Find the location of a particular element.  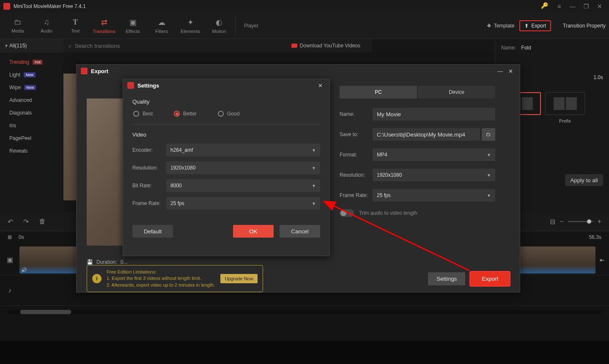

apply-to-all-button: Apply to all is located at coordinates (584, 180).